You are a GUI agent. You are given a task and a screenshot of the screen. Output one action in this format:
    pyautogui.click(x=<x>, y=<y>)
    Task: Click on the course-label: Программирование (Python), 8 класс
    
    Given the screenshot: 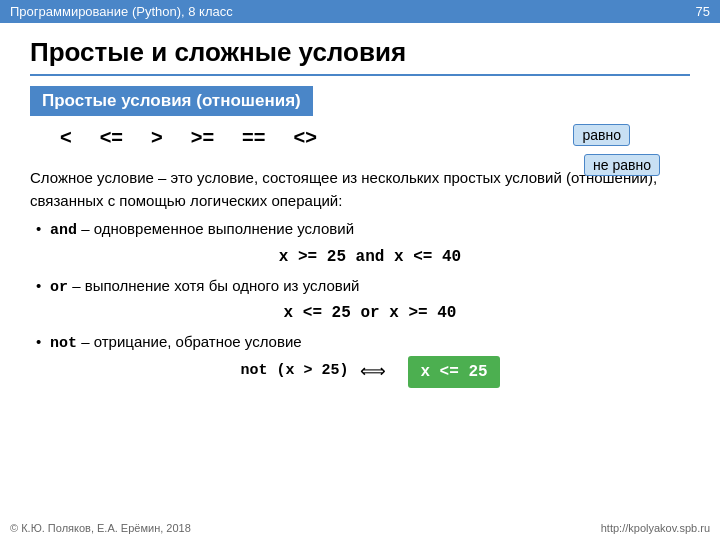 What is the action you would take?
    pyautogui.click(x=122, y=12)
    